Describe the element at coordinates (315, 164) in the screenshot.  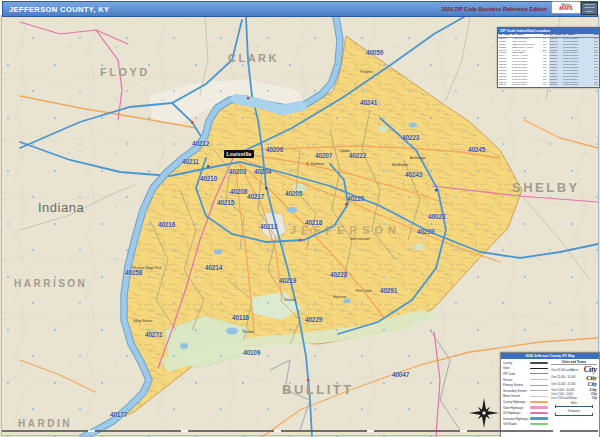
I see `town-label: St. Matthews` at that location.